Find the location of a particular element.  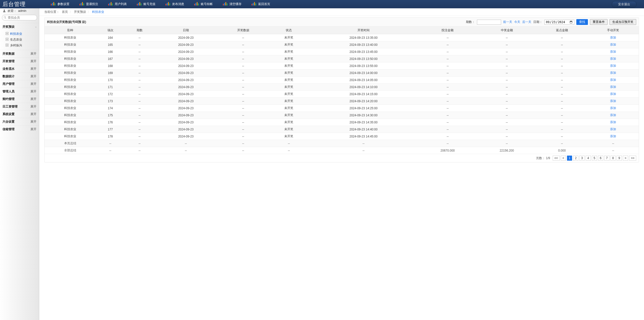

prev-day-link: 前一天 is located at coordinates (508, 22).